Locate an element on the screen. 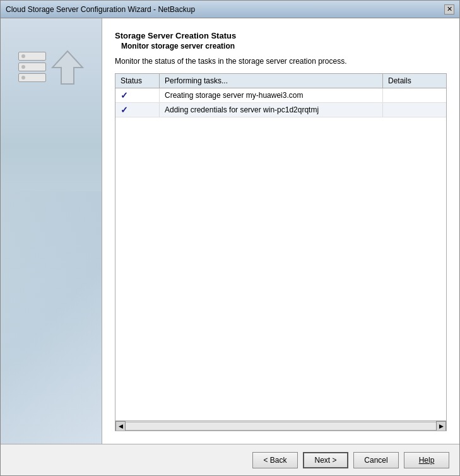 This screenshot has width=460, height=476. row2-details is located at coordinates (415, 110).